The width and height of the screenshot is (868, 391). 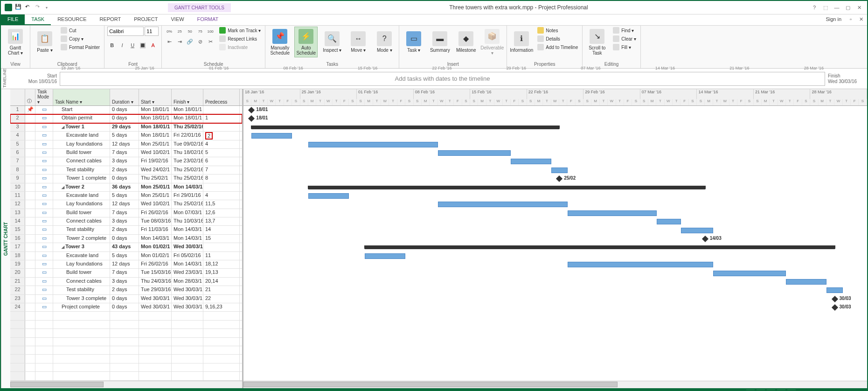 What do you see at coordinates (18, 97) in the screenshot?
I see `col-rownum` at bounding box center [18, 97].